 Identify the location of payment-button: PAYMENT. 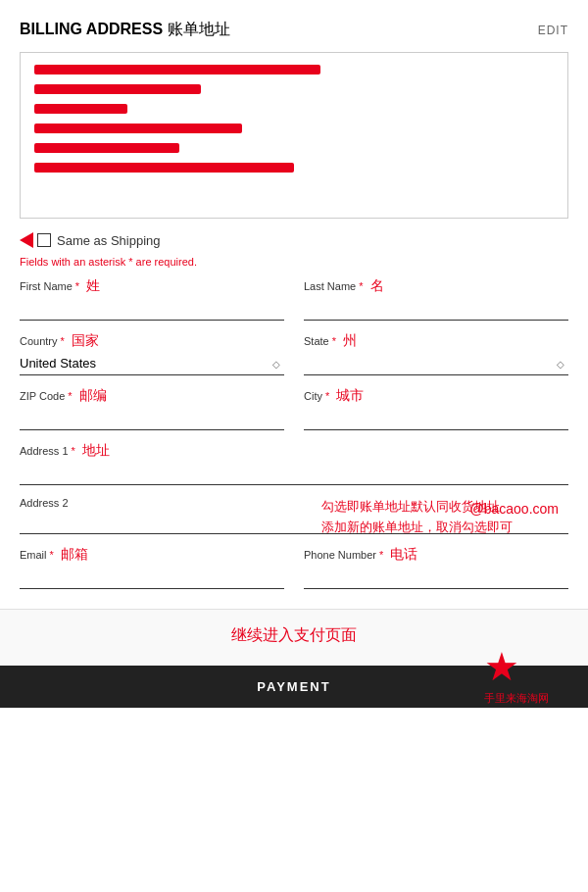
(294, 686).